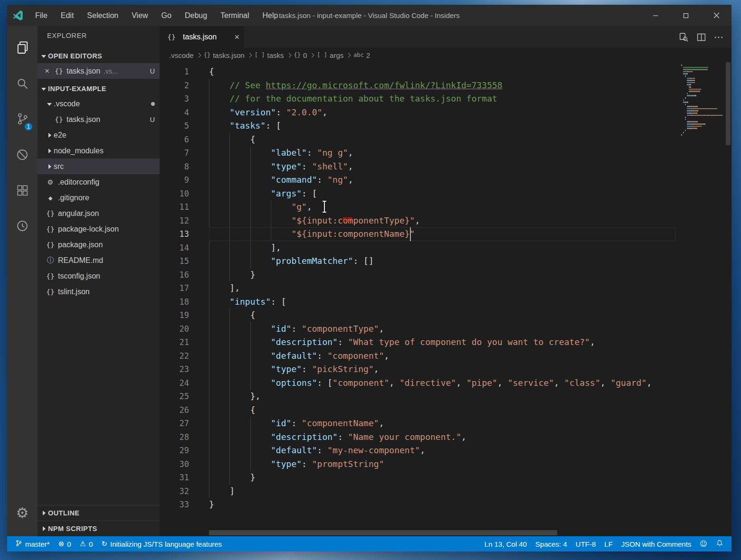 The image size is (741, 560). What do you see at coordinates (703, 544) in the screenshot?
I see `status-feedback: ☺` at bounding box center [703, 544].